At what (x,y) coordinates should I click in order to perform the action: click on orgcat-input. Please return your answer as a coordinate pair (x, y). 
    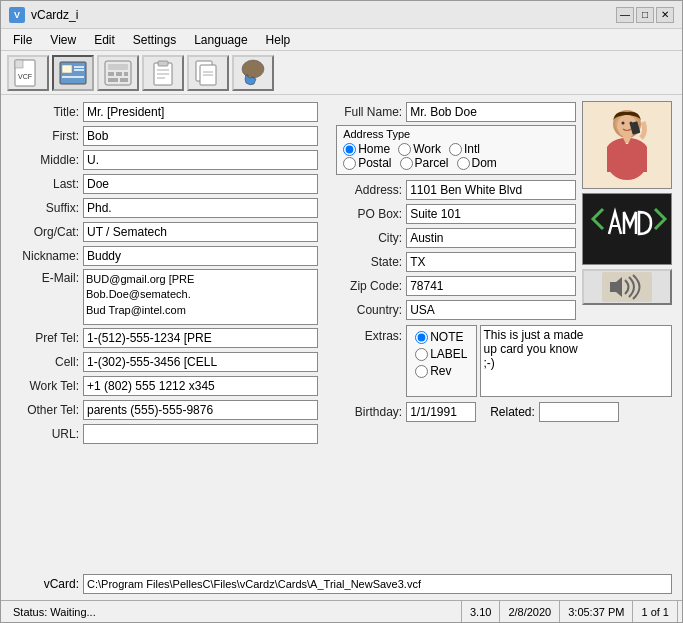
    Looking at the image, I should click on (200, 232).